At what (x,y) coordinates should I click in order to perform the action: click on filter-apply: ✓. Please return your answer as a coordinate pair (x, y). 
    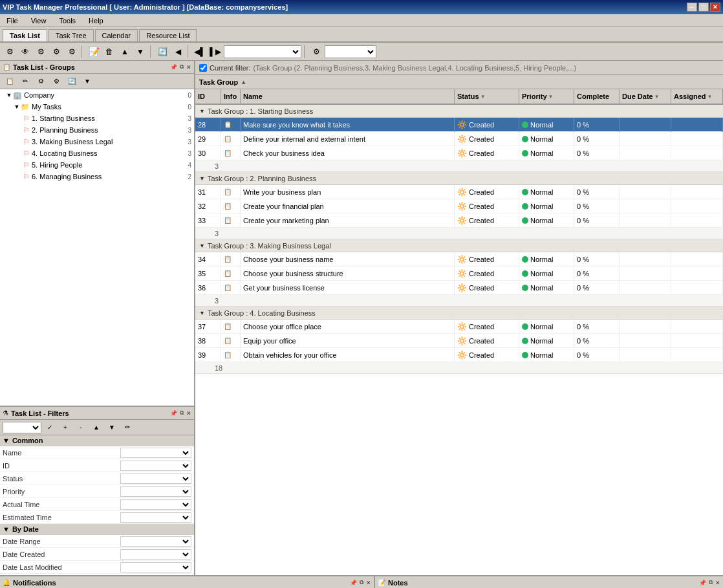
    Looking at the image, I should click on (50, 428).